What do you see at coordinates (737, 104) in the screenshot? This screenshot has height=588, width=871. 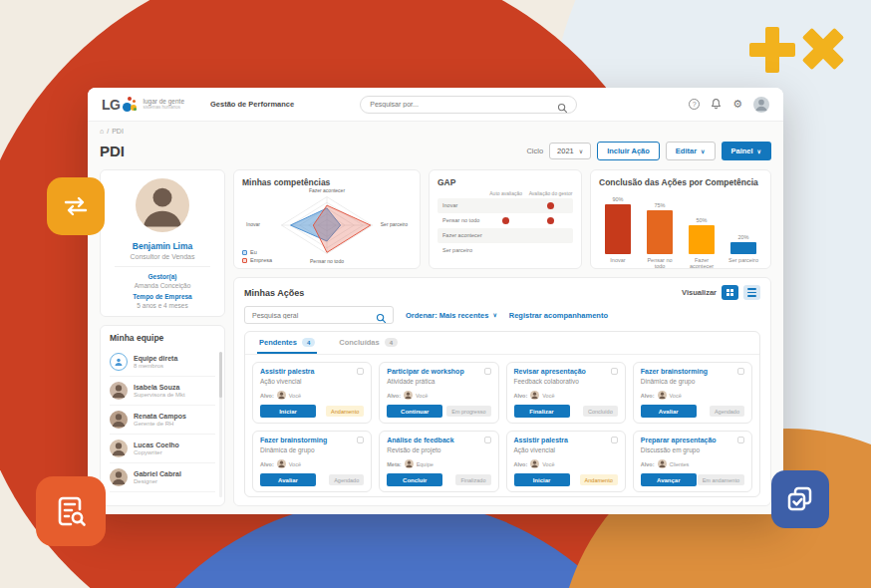 I see `gear-icon: ⚙` at bounding box center [737, 104].